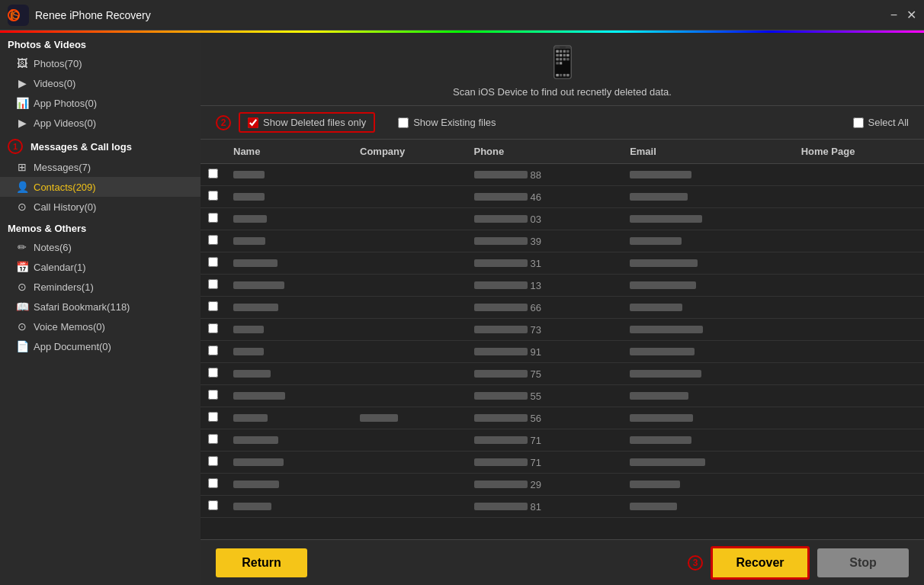 This screenshot has height=585, width=924. What do you see at coordinates (563, 506) in the screenshot?
I see `table-row: xxxxxxxxxxxxxxxxxx81xxxxxxxxxxxxxxx` at bounding box center [563, 506].